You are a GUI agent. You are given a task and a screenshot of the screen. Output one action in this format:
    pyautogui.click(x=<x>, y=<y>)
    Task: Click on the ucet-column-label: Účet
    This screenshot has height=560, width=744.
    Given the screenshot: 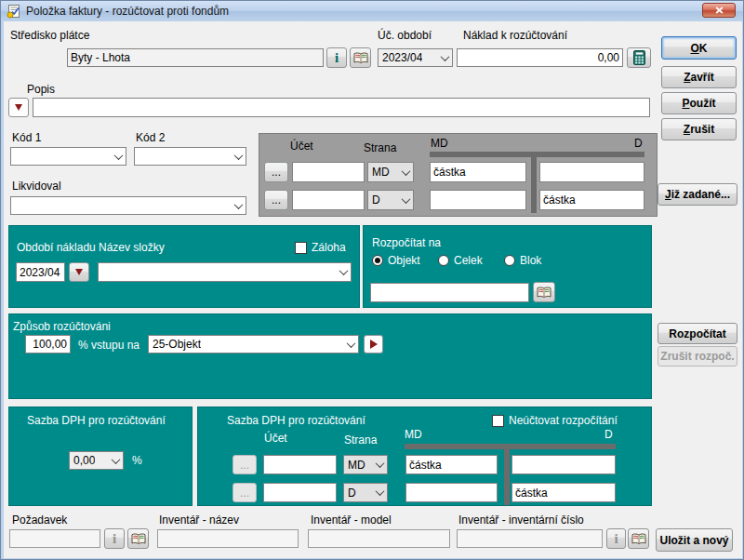 What is the action you would take?
    pyautogui.click(x=301, y=146)
    